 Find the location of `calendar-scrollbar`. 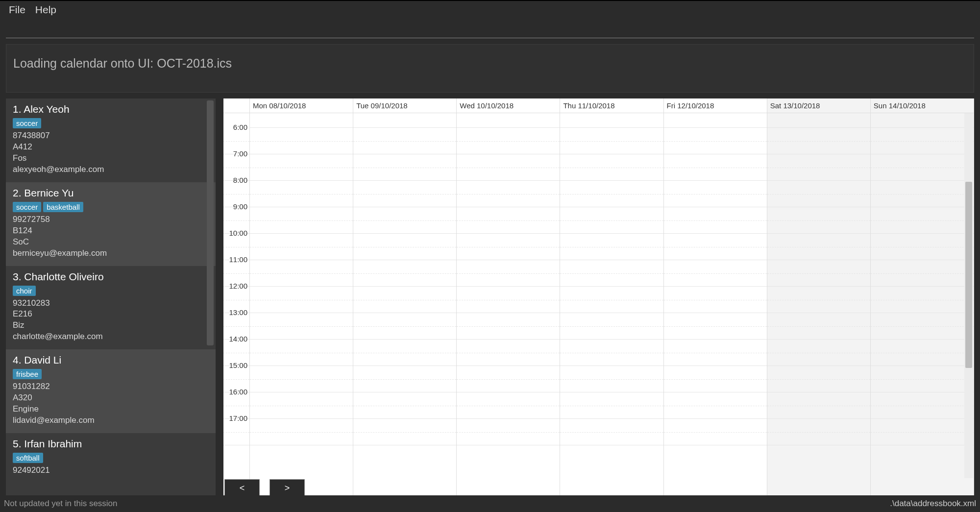

calendar-scrollbar is located at coordinates (969, 296).